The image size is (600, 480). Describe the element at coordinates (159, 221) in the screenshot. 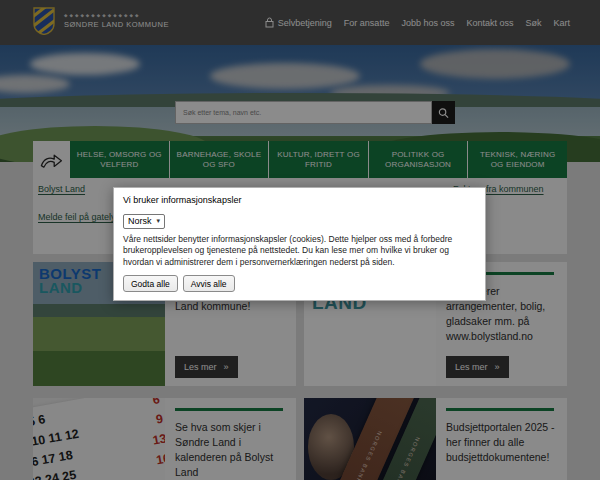

I see `chevron-down-icon: ▾` at that location.